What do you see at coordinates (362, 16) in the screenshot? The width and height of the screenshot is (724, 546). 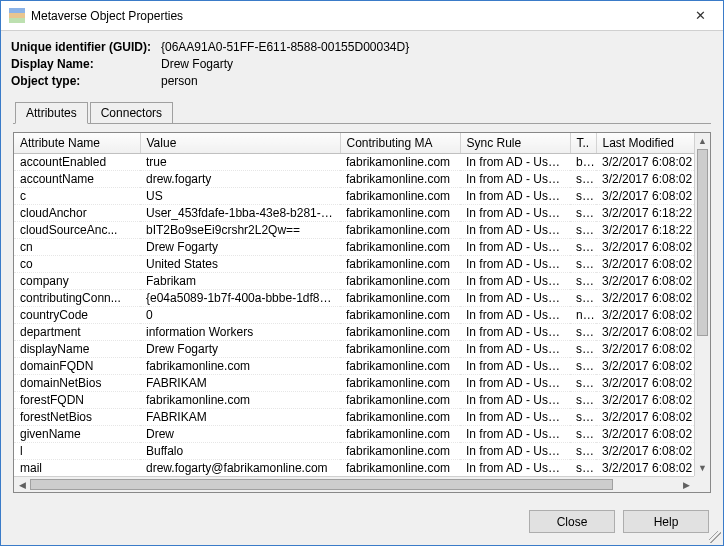 I see `titlebar: Metaverse Object Properties ✕` at bounding box center [362, 16].